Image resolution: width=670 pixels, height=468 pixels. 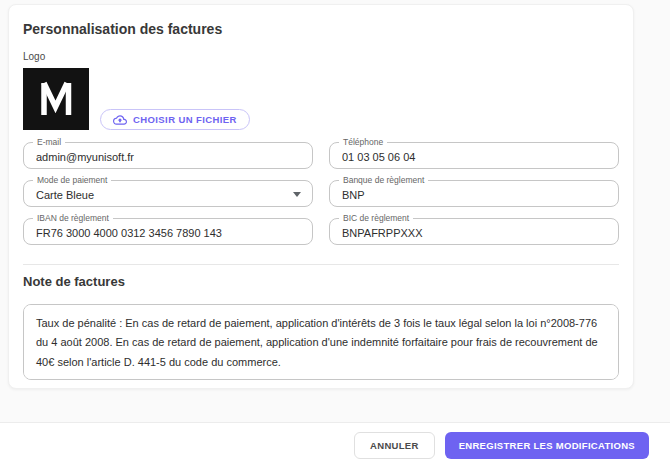 What do you see at coordinates (120, 120) in the screenshot?
I see `cloud-upload-icon` at bounding box center [120, 120].